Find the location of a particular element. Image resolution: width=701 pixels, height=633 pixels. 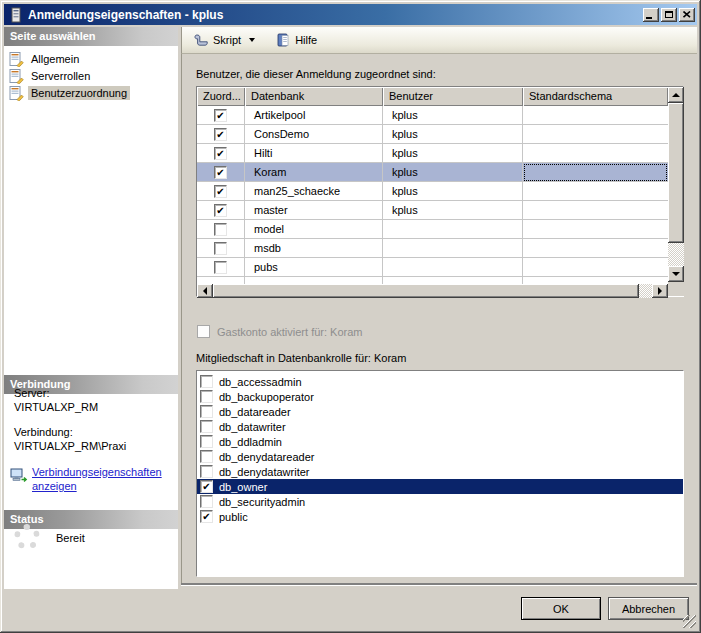

scroll-up-button is located at coordinates (676, 95).